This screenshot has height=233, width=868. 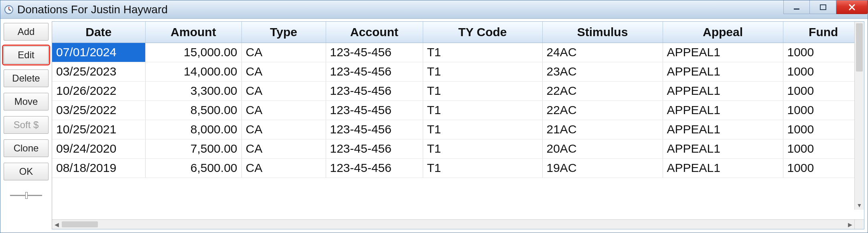 I want to click on cell-date: 03/25/2023, so click(x=99, y=72).